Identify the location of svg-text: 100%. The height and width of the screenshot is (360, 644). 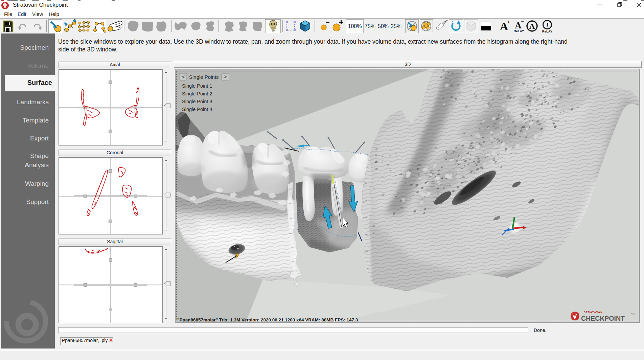
(355, 26).